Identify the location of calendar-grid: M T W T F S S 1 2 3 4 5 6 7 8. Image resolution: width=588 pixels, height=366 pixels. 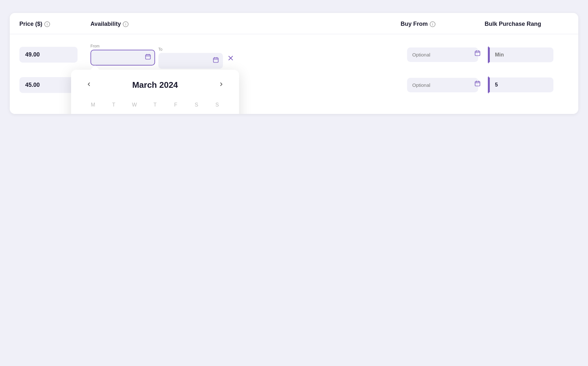
(155, 107).